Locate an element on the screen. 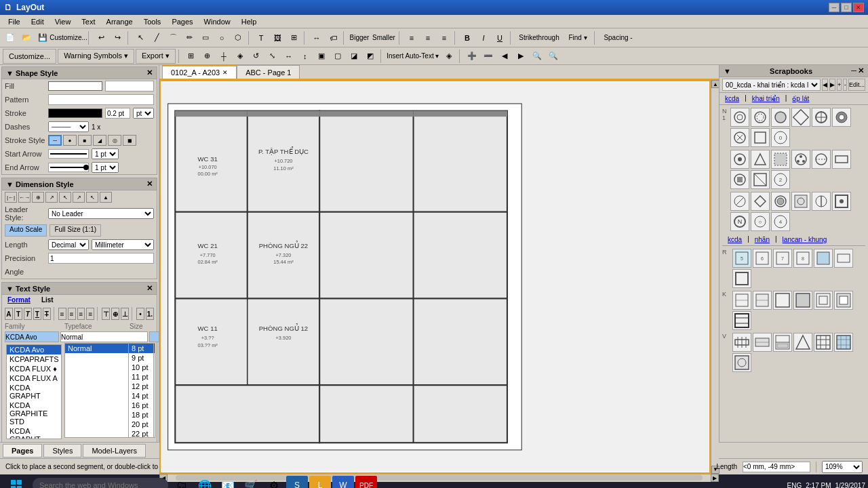 The image size is (868, 488). scrapbooks-collapse: ─ is located at coordinates (854, 70).